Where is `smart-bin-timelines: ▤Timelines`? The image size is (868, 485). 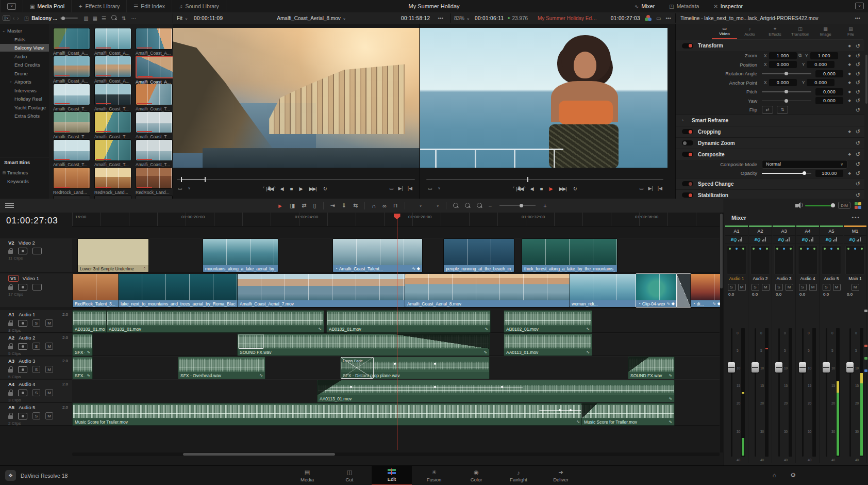 smart-bin-timelines: ▤Timelines is located at coordinates (28, 172).